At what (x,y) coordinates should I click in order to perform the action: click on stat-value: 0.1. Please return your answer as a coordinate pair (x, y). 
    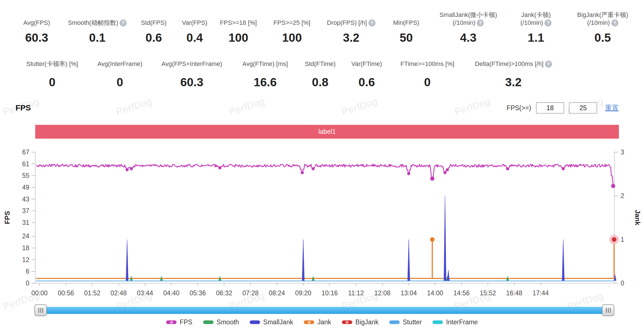
    Looking at the image, I should click on (97, 38).